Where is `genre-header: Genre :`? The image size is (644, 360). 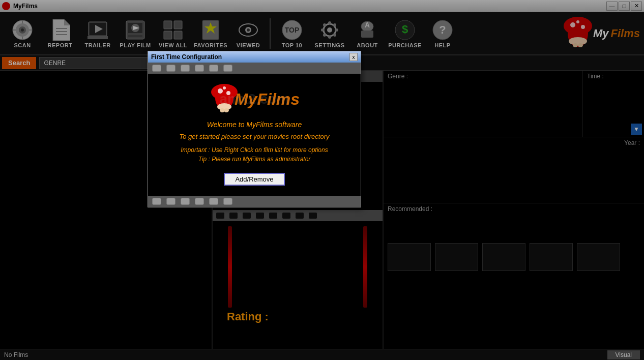
genre-header: Genre : is located at coordinates (483, 76).